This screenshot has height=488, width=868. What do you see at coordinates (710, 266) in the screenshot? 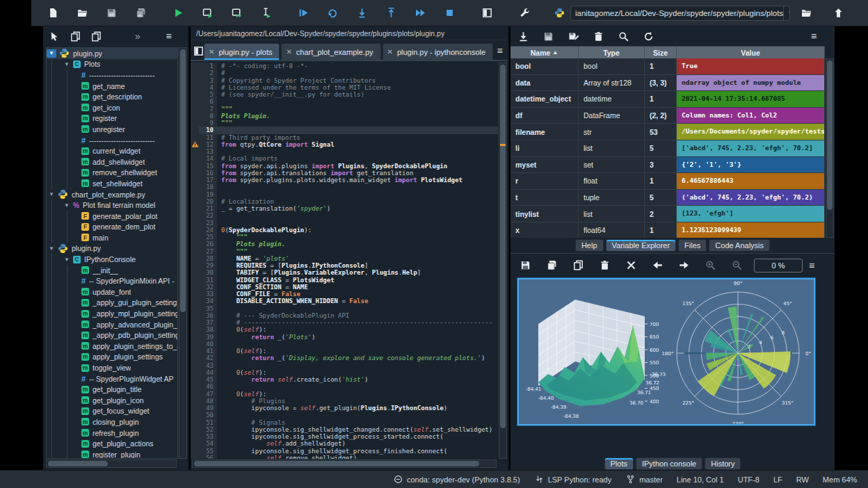
I see `zoom-in-icon` at bounding box center [710, 266].